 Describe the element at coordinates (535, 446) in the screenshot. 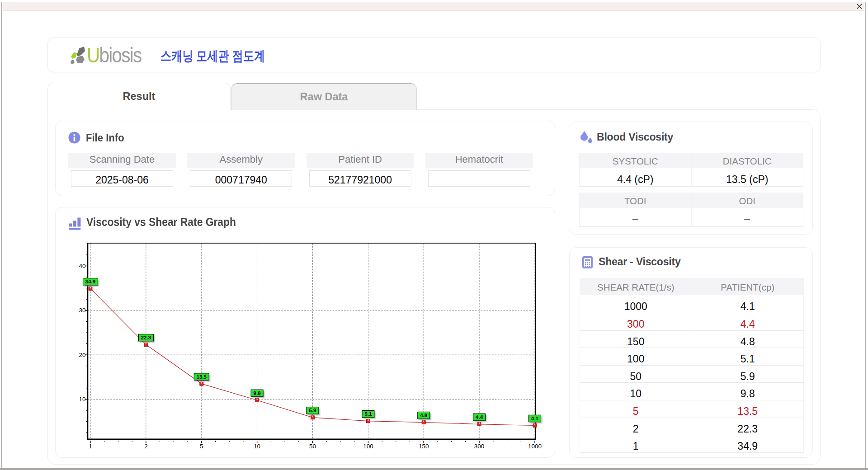

I see `svg-text: 1000` at that location.